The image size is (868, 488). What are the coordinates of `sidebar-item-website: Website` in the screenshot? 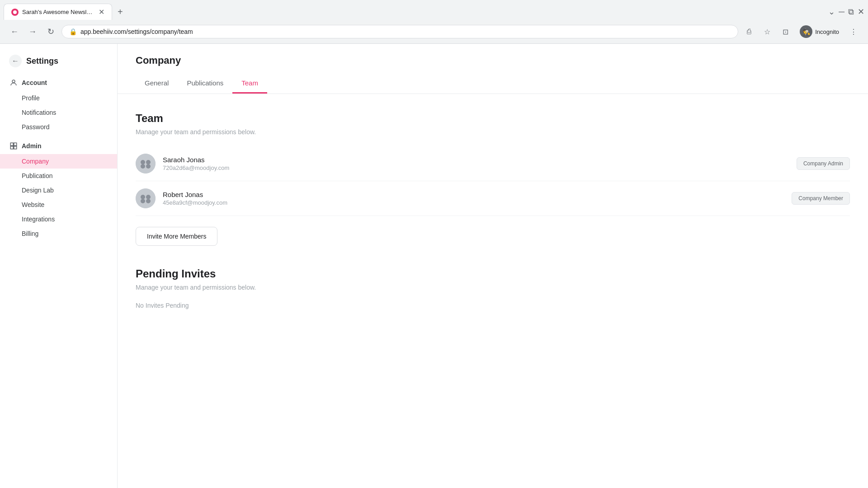 It's located at (59, 205).